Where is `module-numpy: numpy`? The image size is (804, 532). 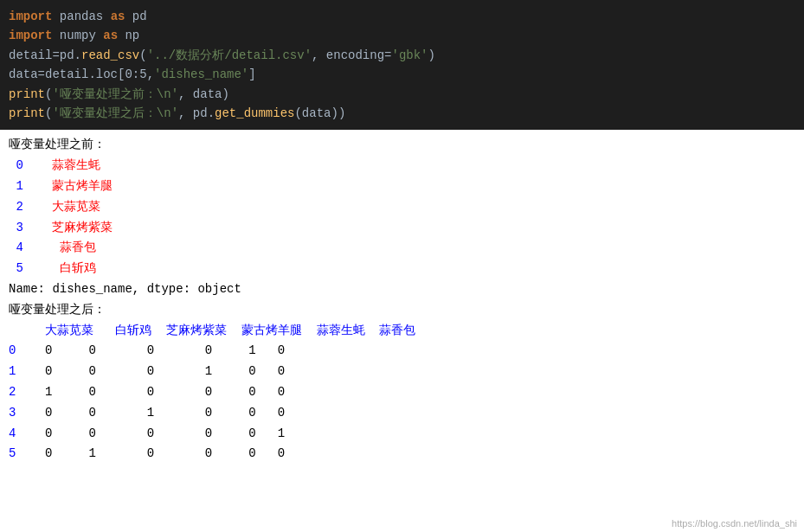 module-numpy: numpy is located at coordinates (78, 35).